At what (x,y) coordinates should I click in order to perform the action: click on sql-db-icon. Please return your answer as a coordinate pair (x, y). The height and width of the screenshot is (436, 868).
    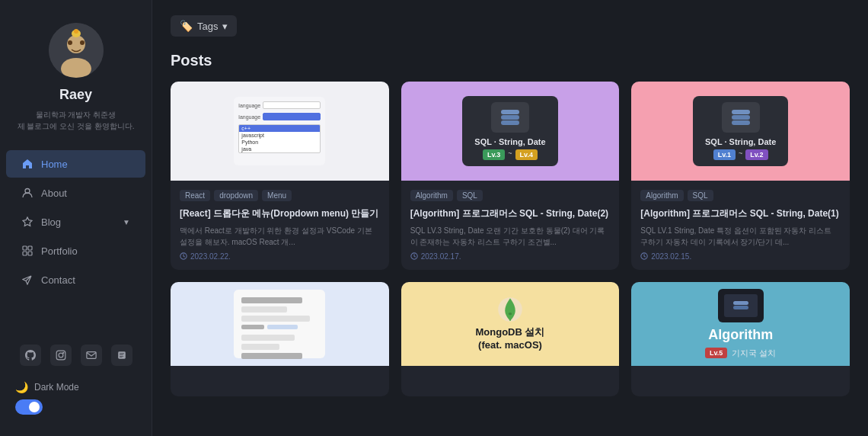
    Looking at the image, I should click on (510, 117).